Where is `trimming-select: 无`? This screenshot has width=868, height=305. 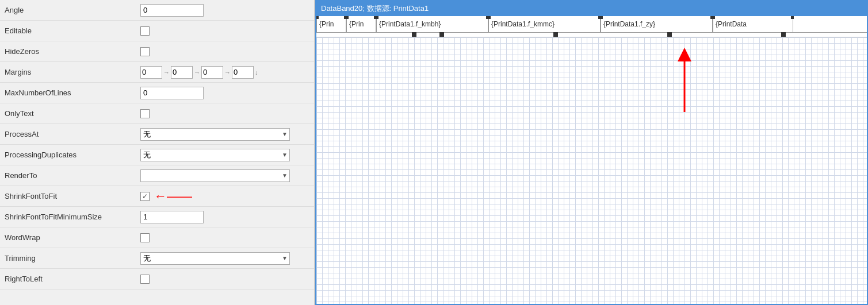
trimming-select: 无 is located at coordinates (215, 258).